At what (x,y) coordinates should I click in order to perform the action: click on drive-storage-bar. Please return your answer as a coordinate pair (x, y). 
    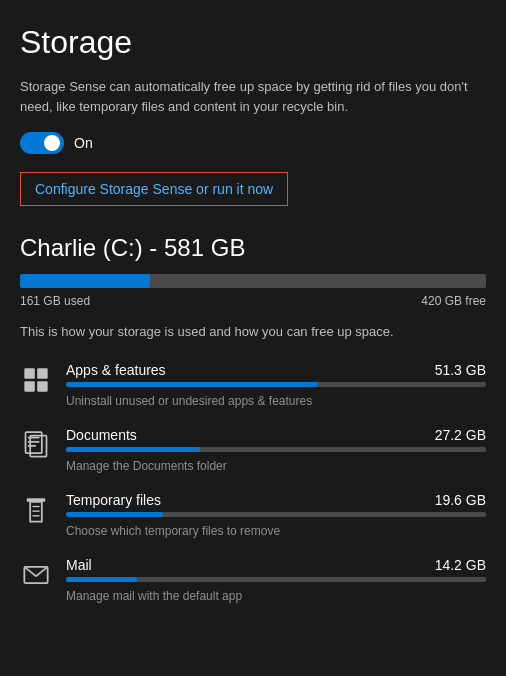
    Looking at the image, I should click on (253, 281).